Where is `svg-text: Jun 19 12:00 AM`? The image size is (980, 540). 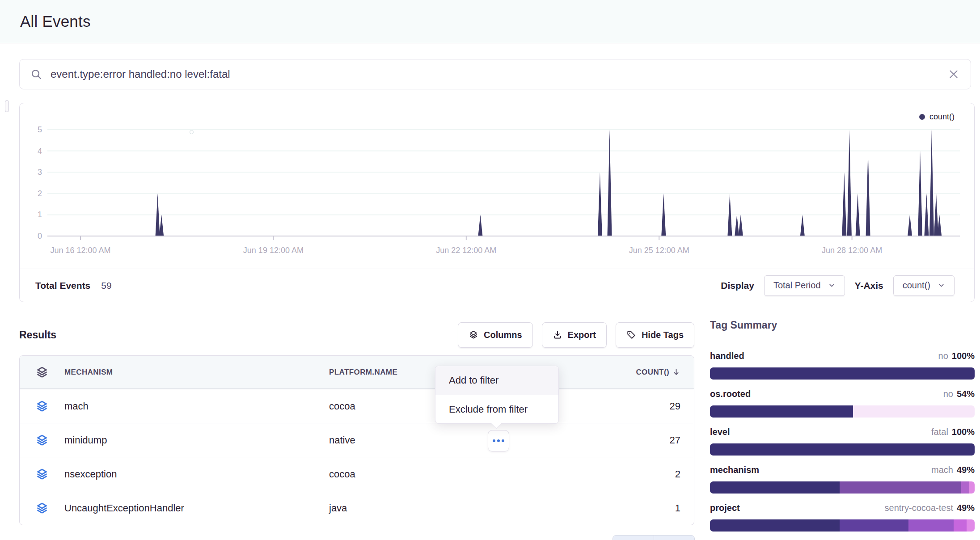 svg-text: Jun 19 12:00 AM is located at coordinates (274, 250).